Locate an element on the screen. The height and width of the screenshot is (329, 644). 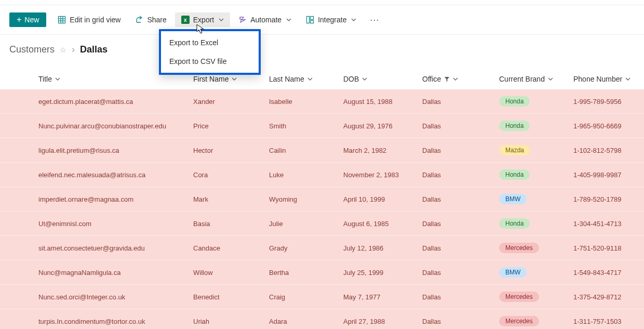
table-row: turpis.In.condimentum@tortor.co.ukUriahA… is located at coordinates (322, 319).